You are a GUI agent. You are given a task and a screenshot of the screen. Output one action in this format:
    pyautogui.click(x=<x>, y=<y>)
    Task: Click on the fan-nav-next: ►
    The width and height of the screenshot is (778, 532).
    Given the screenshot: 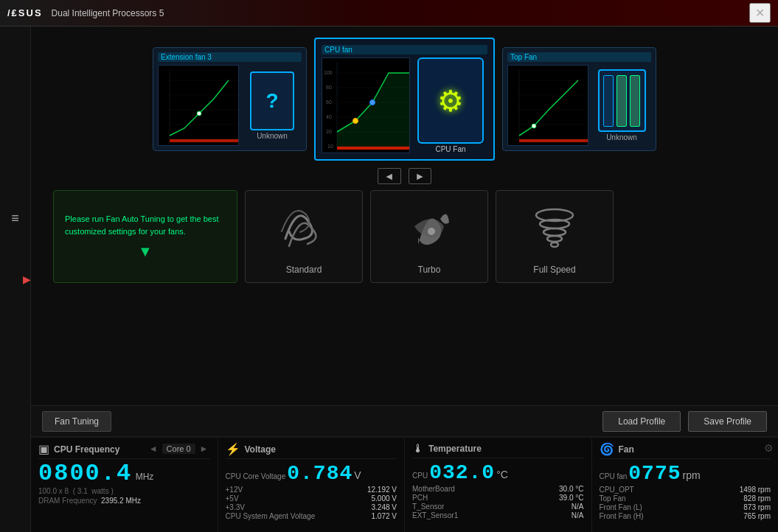 What is the action you would take?
    pyautogui.click(x=420, y=176)
    